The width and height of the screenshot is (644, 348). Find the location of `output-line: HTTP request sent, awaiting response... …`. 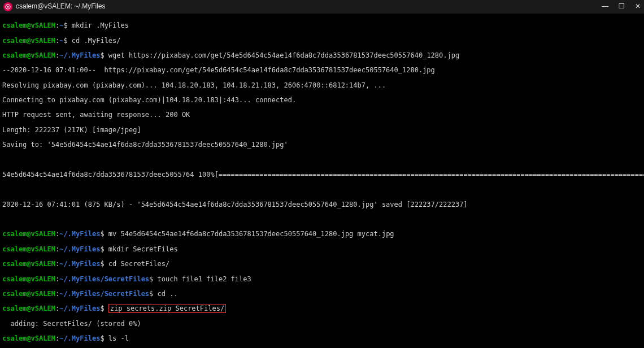

output-line: HTTP request sent, awaiting response... … is located at coordinates (322, 115).